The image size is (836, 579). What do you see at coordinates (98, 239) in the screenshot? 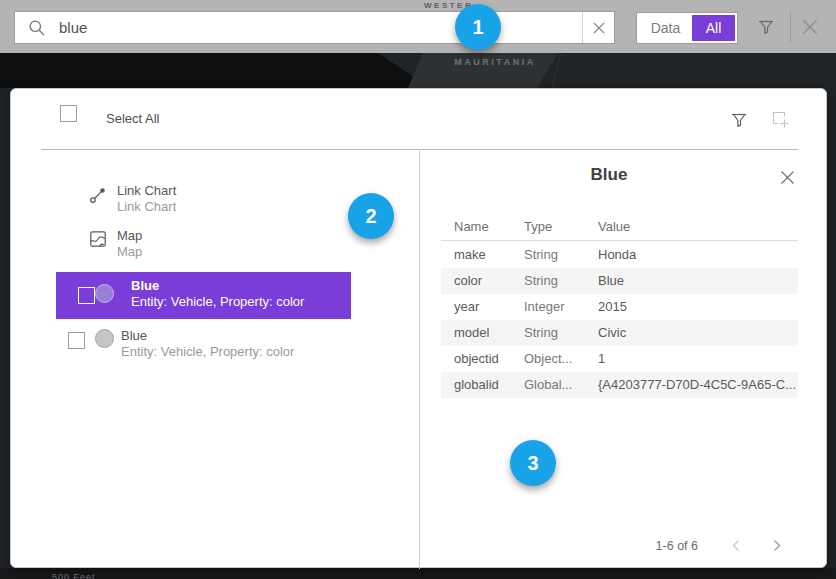
I see `map-icon` at bounding box center [98, 239].